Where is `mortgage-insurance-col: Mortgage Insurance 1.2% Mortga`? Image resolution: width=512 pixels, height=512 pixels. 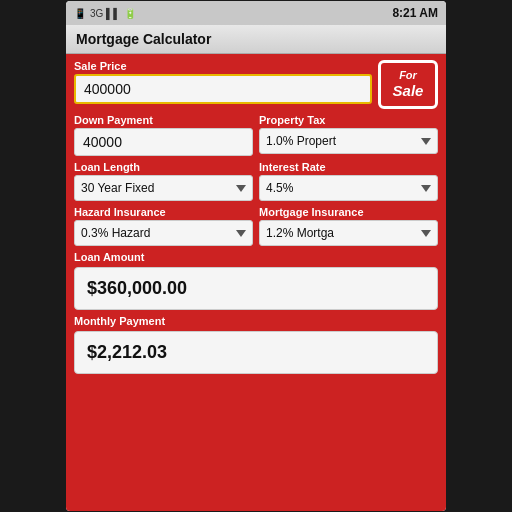
mortgage-insurance-col: Mortgage Insurance 1.2% Mortga is located at coordinates (348, 226).